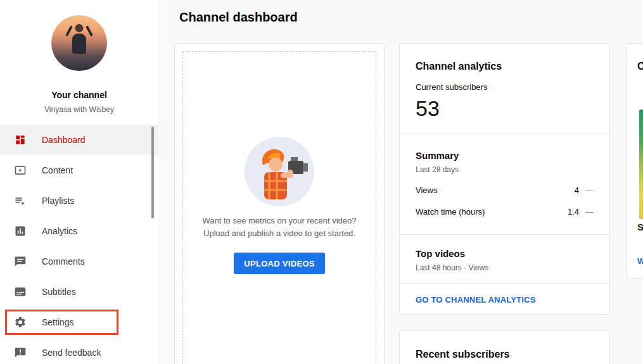 This screenshot has height=364, width=643. I want to click on avatar-photo-figure, so click(79, 44).